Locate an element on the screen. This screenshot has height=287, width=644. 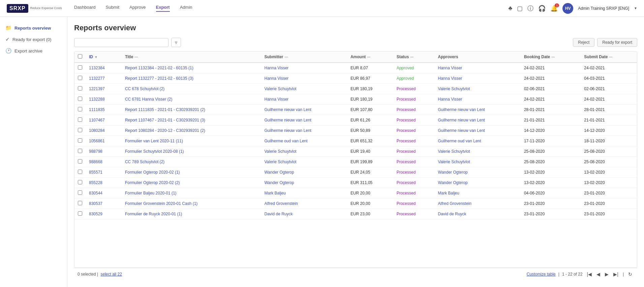
table-row: 1132277 Report 1132277 - 2021-02 - 60135… is located at coordinates (356, 79).